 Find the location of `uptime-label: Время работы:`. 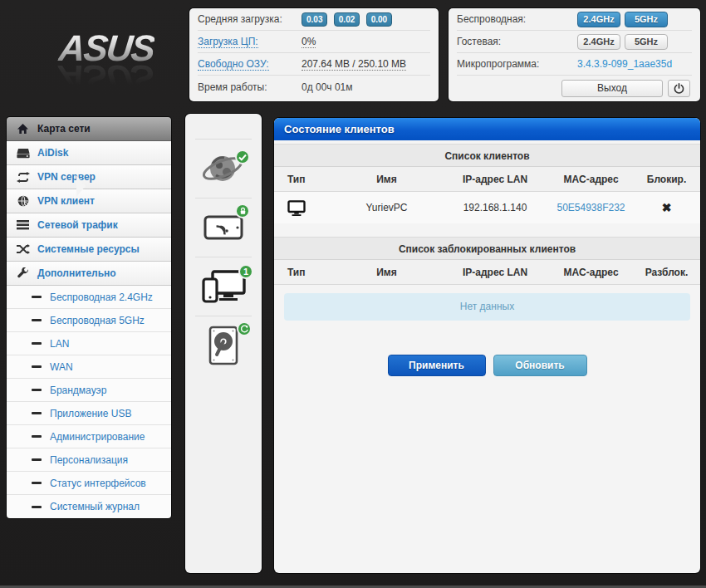

uptime-label: Время работы: is located at coordinates (249, 87).